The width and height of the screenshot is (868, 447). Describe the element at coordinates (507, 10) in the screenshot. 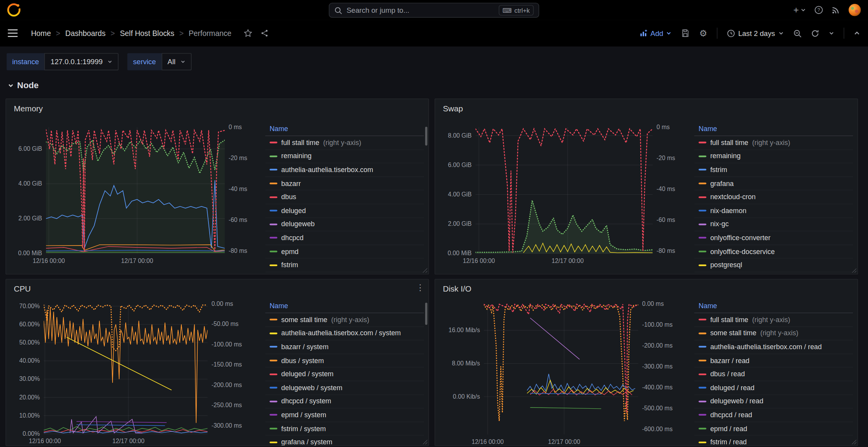

I see `keyboard-icon: ⌨` at that location.